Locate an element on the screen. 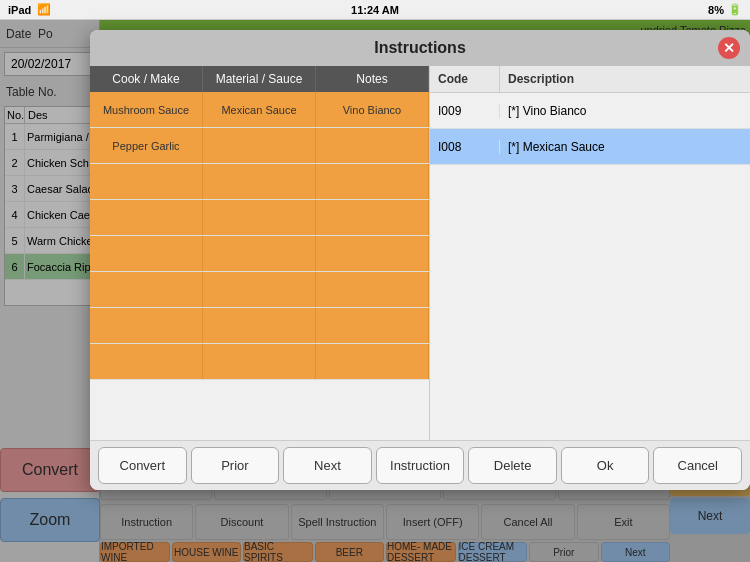 Image resolution: width=750 pixels, height=562 pixels. grid-cell-notes: Vino Bianco is located at coordinates (372, 110).